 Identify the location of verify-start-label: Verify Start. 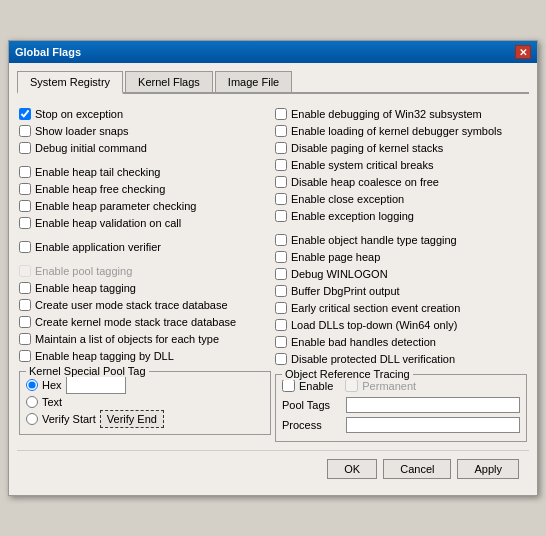
(69, 419).